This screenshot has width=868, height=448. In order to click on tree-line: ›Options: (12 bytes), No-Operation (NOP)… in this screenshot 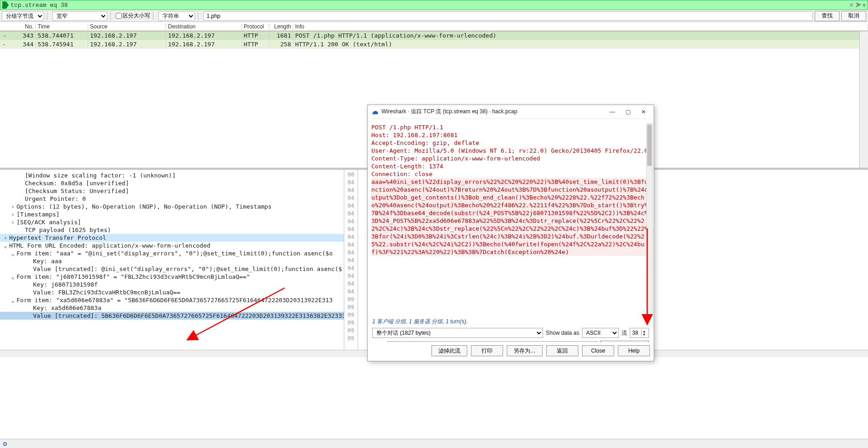, I will do `click(172, 206)`.